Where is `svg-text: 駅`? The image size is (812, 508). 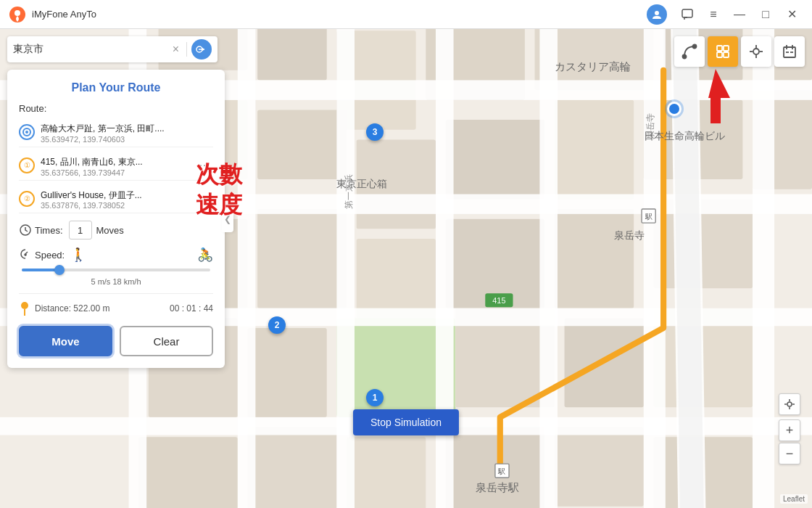 svg-text: 駅 is located at coordinates (502, 472).